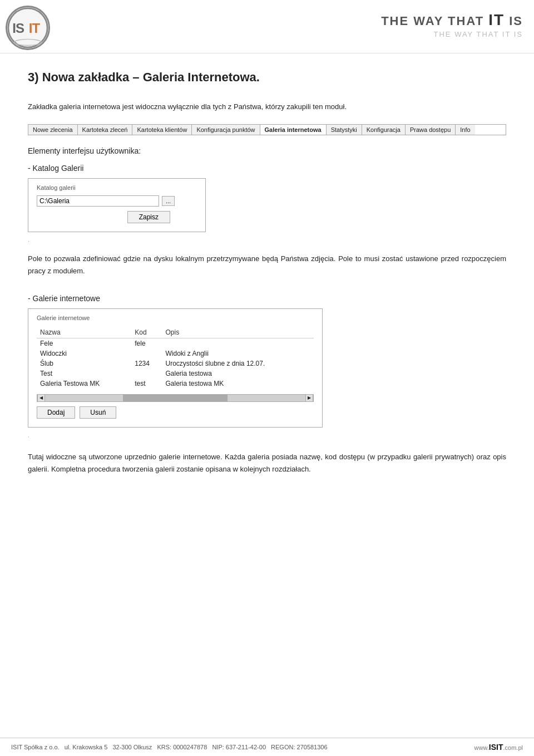 This screenshot has width=534, height=756. What do you see at coordinates (226, 130) in the screenshot?
I see `tab-konfiguracja-punktow: Konfiguracja punktów` at bounding box center [226, 130].